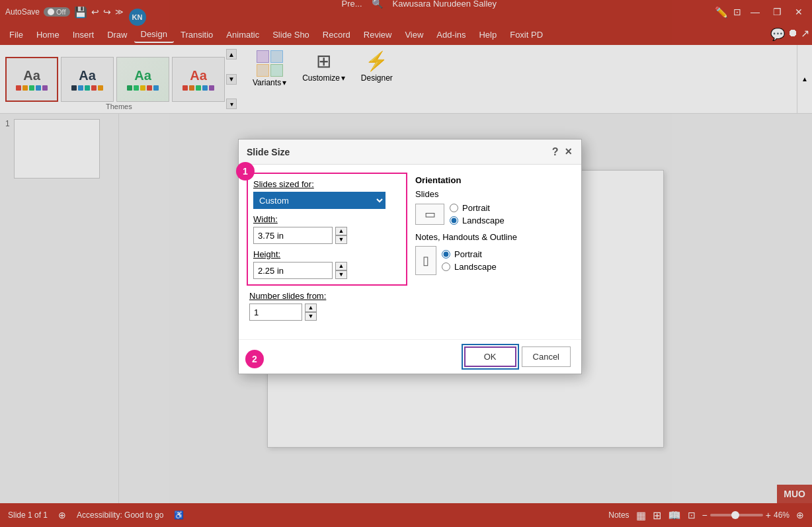 The width and height of the screenshot is (812, 527). What do you see at coordinates (327, 229) in the screenshot?
I see `width-section: Width: ▲ ▼` at bounding box center [327, 229].